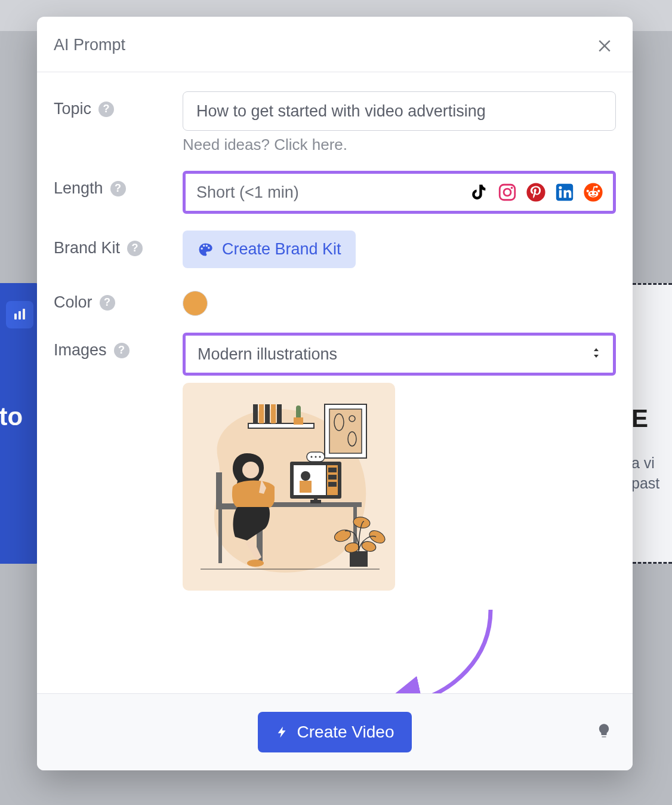 The image size is (672, 805). What do you see at coordinates (269, 250) in the screenshot?
I see `create-brand-kit-button: Create Brand Kit` at bounding box center [269, 250].